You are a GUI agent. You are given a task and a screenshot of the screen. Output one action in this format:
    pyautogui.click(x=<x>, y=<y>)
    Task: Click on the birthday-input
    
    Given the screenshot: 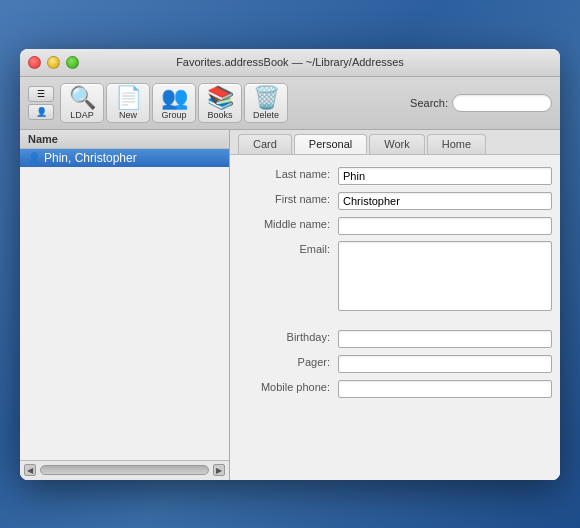 What is the action you would take?
    pyautogui.click(x=445, y=339)
    